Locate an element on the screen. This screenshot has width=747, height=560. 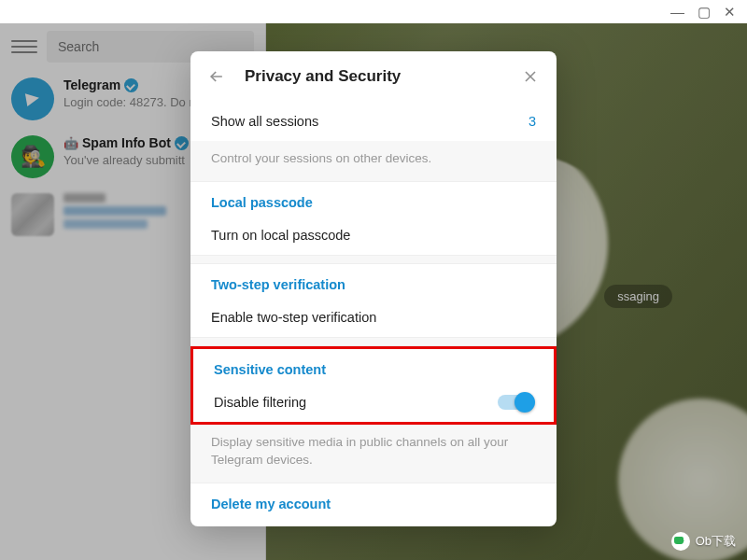
delete-my-account-section-title: Delete my account is located at coordinates (374, 505).